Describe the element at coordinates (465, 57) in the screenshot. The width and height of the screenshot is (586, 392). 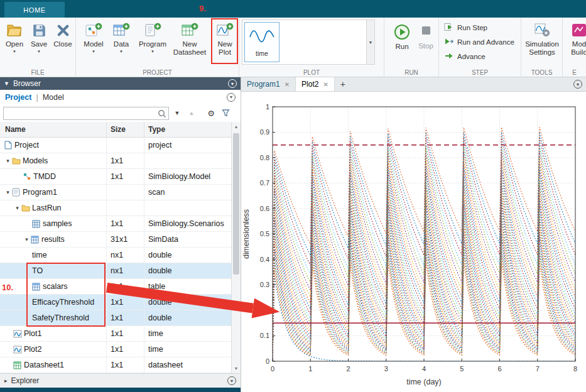
I see `advance-button: Advance` at that location.